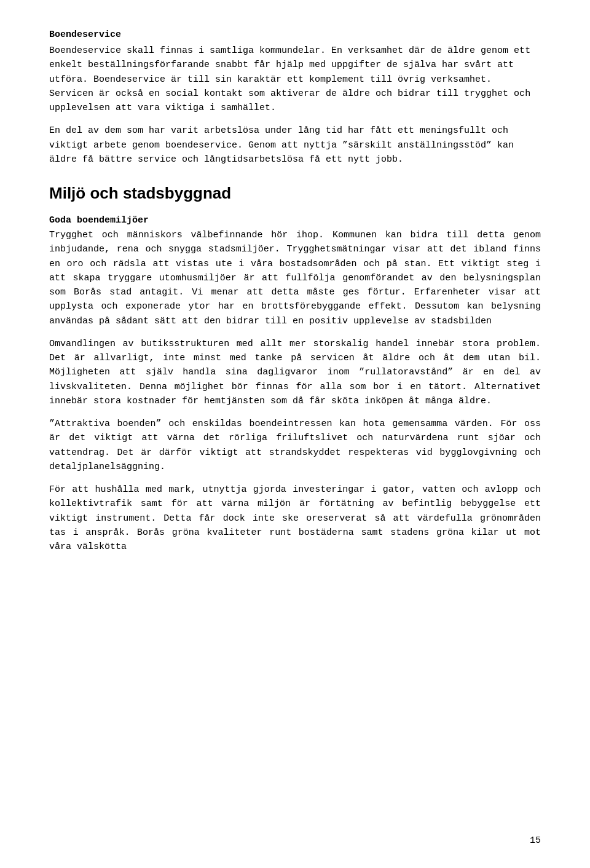 Image resolution: width=590 pixels, height=868 pixels. What do you see at coordinates (295, 79) in the screenshot?
I see `boendeservice-paragraph-1: Boendeservice skall finnas i samtliga ko…` at bounding box center [295, 79].